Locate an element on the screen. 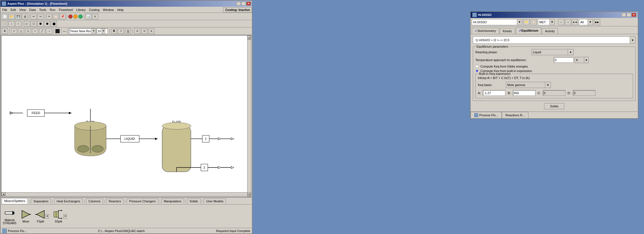 The width and height of the screenshot is (644, 234). maximize-btn: □ is located at coordinates (244, 4).